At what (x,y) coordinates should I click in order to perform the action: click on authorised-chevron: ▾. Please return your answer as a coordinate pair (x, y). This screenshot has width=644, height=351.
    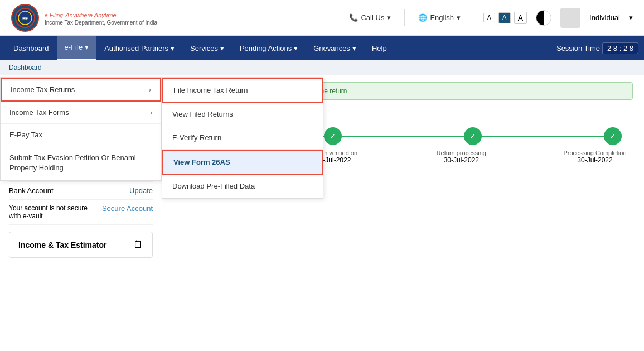
    Looking at the image, I should click on (173, 48).